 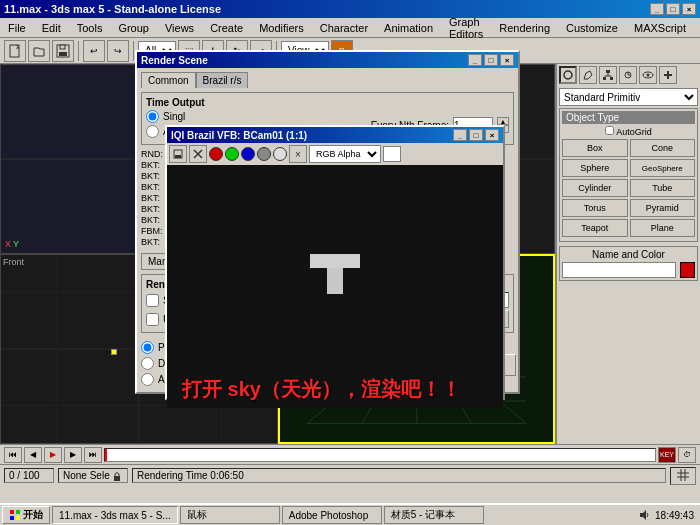 What do you see at coordinates (595, 168) in the screenshot?
I see `sphere-button: Sphere` at bounding box center [595, 168].